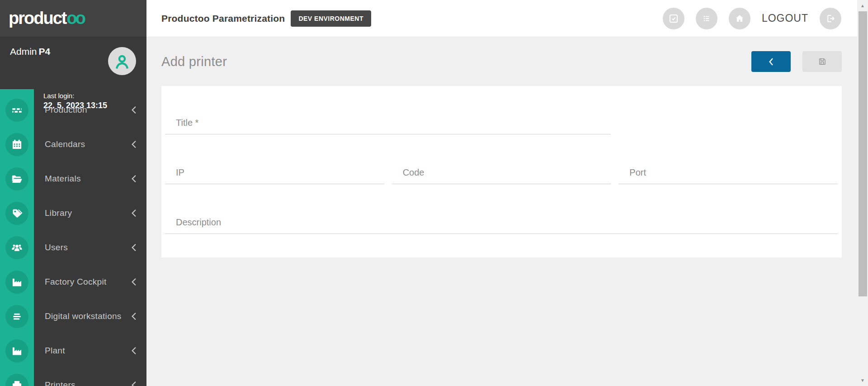 The width and height of the screenshot is (868, 386). I want to click on page-head: Add printer, so click(502, 62).